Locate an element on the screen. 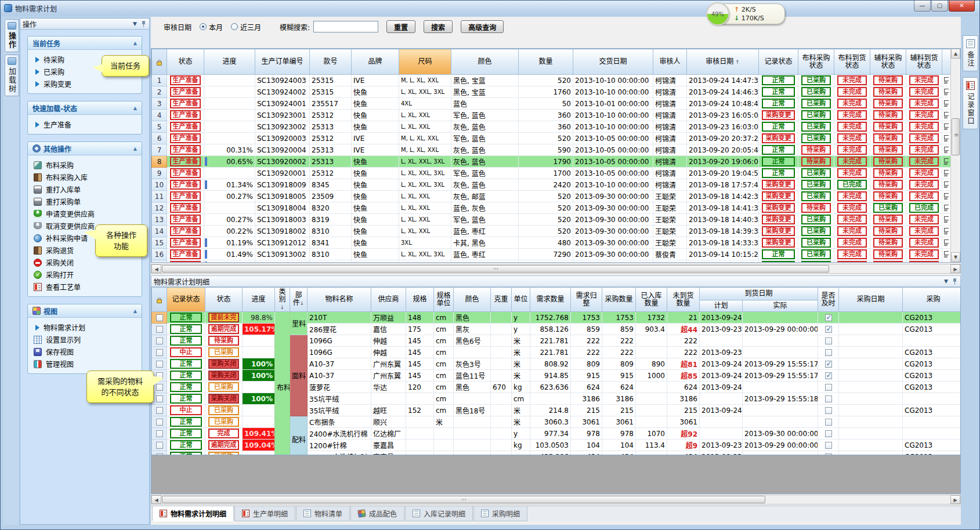  scroll-right-icon: ▶ is located at coordinates (955, 500).